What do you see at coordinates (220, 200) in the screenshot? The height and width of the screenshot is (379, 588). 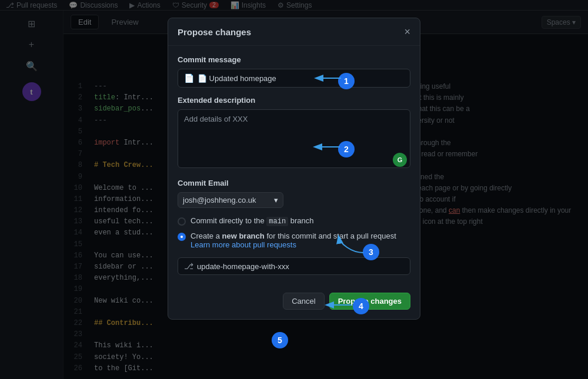 I see `email-value: josh@joshheng.co.uk` at bounding box center [220, 200].